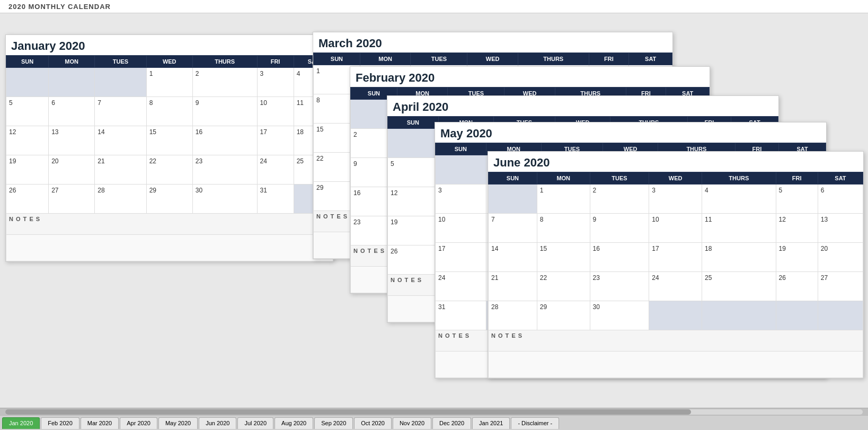 The width and height of the screenshot is (868, 430). What do you see at coordinates (840, 286) in the screenshot?
I see `table-cell: 27` at bounding box center [840, 286].